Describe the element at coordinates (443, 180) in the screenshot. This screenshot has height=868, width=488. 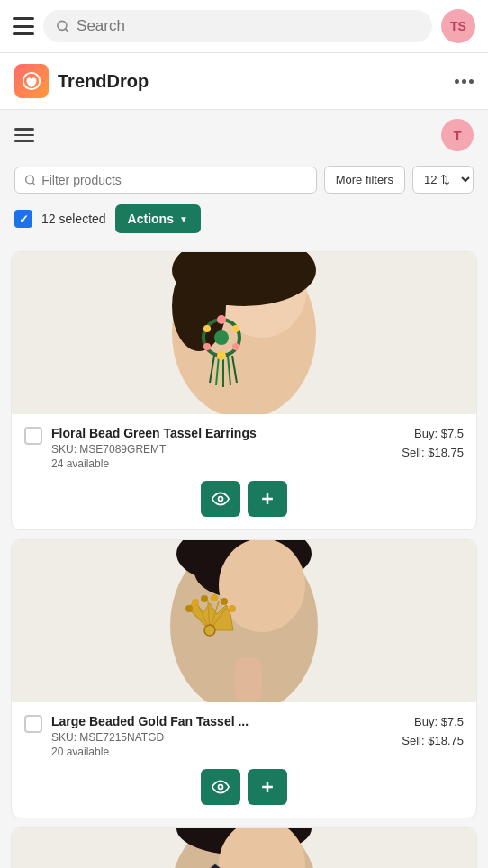
I see `count-select: 12 ⇅ 24 ⇅ 48 ⇅` at that location.